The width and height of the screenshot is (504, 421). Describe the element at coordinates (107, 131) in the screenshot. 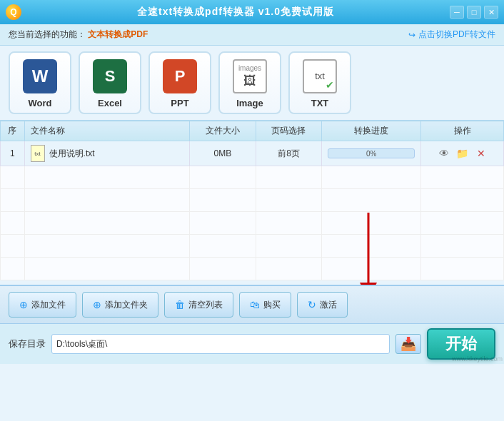

I see `col-header-name: 文件名称` at that location.